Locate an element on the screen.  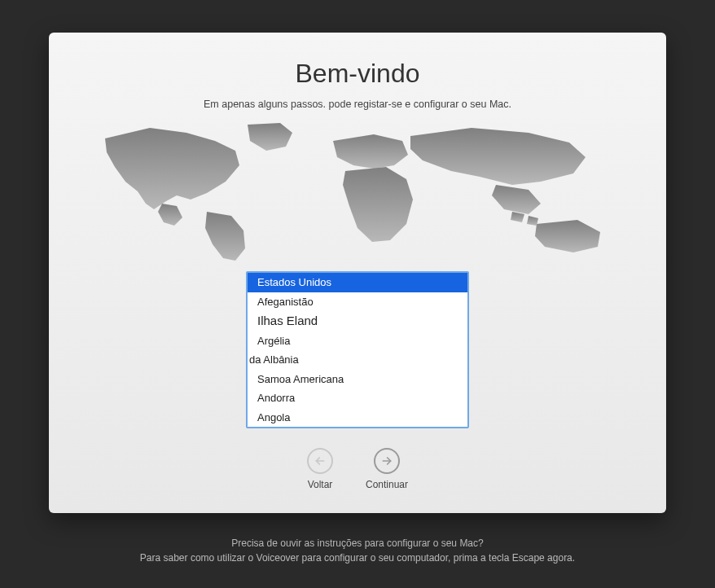
back-label: Voltar is located at coordinates (321, 485).